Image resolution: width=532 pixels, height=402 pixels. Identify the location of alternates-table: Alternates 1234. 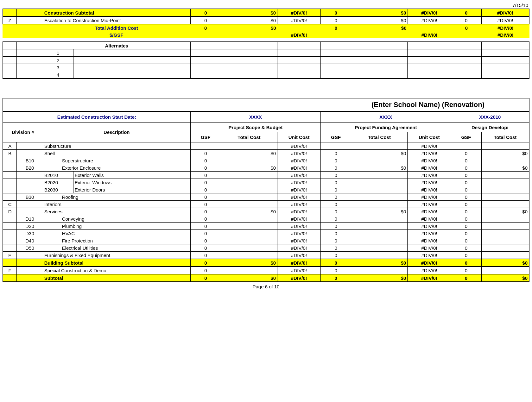
(266, 60).